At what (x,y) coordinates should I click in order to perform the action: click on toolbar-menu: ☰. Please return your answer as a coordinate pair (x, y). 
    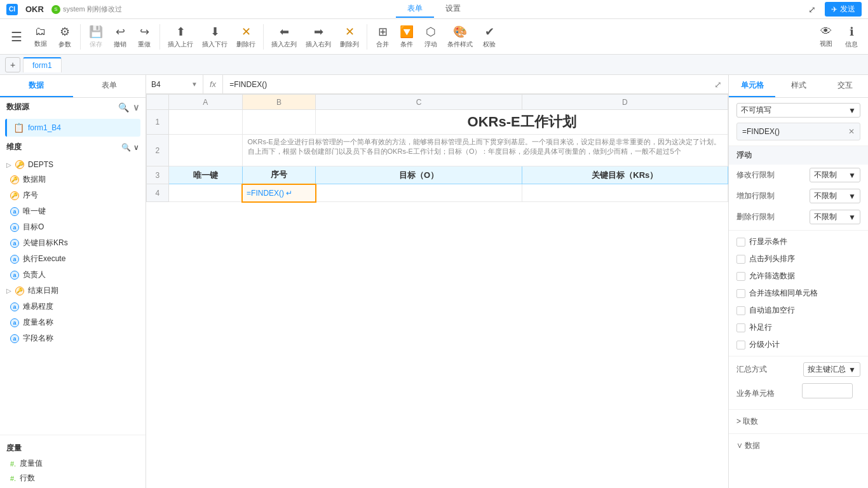
    Looking at the image, I should click on (17, 37).